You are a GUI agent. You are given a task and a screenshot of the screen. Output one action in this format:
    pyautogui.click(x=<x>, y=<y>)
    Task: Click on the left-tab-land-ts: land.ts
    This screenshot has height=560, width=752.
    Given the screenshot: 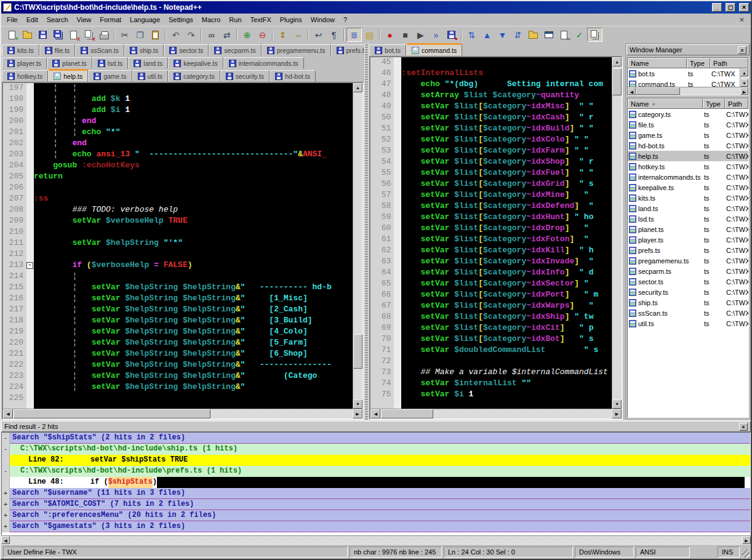 What is the action you would take?
    pyautogui.click(x=148, y=63)
    